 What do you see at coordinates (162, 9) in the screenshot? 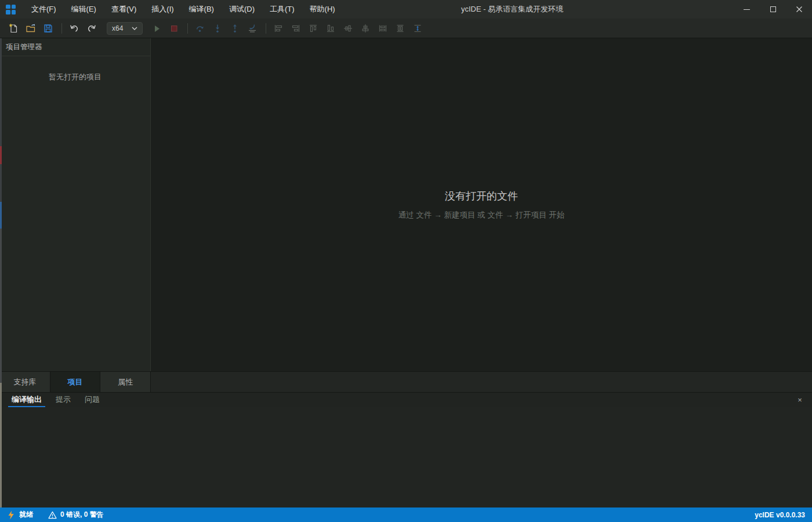
I see `menu-insert: 插入(I)` at bounding box center [162, 9].